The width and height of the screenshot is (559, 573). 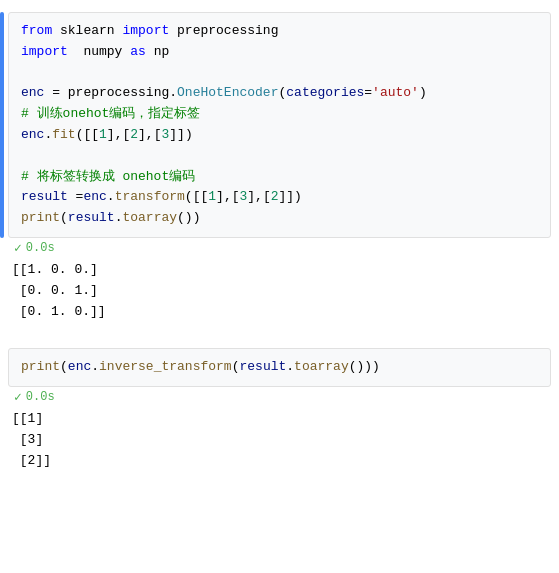 What do you see at coordinates (280, 368) in the screenshot?
I see `code-line: print(enc.inverse_transform(result.toarr…` at bounding box center [280, 368].